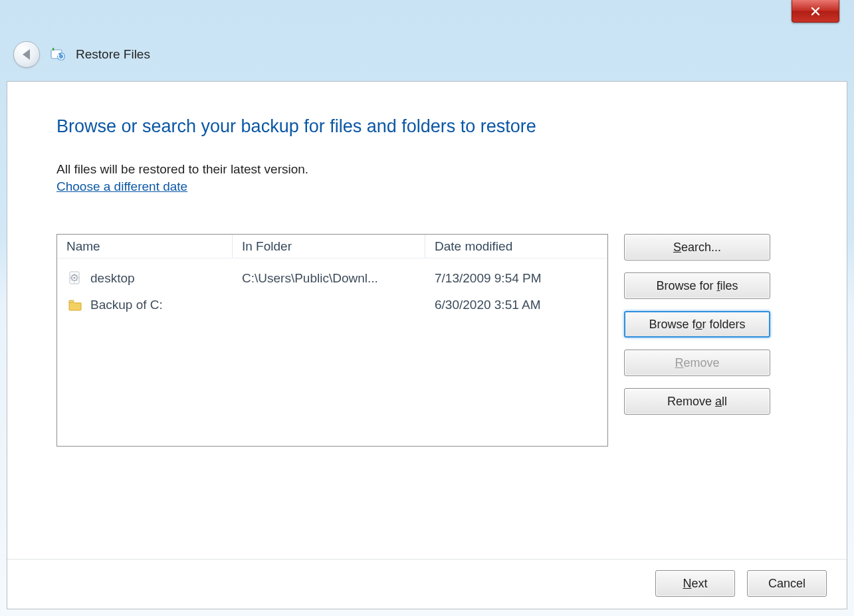  Describe the element at coordinates (516, 278) in the screenshot. I see `cell-date-text: 7/13/2009 9:54 PM` at that location.